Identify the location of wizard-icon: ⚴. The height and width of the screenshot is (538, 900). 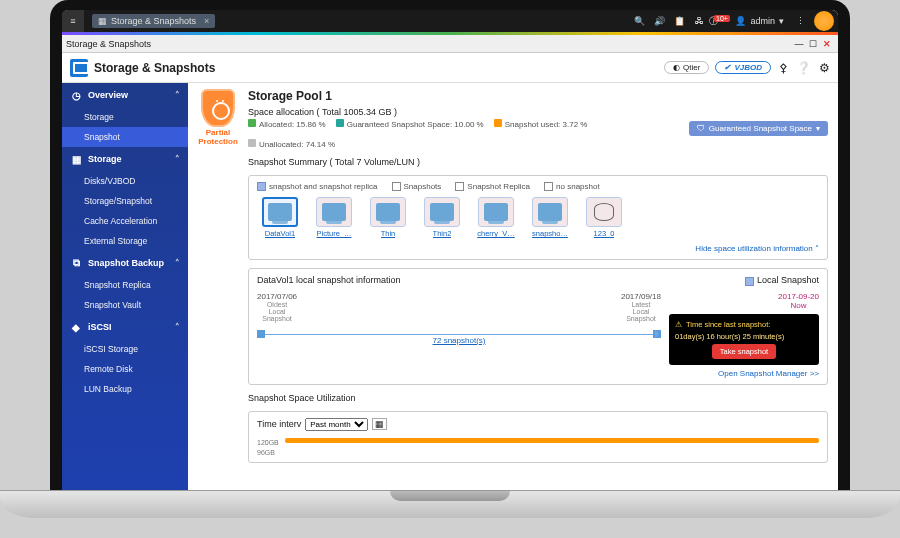
(784, 68).